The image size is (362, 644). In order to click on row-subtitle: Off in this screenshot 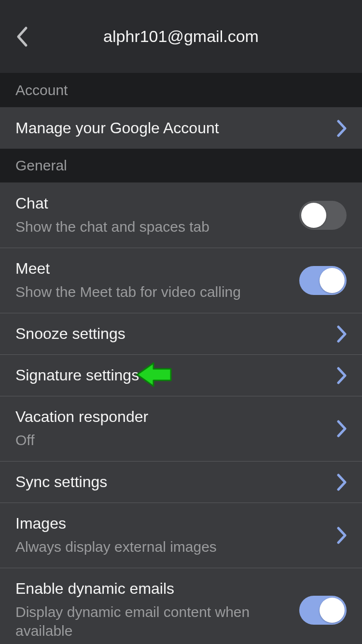, I will do `click(171, 440)`.